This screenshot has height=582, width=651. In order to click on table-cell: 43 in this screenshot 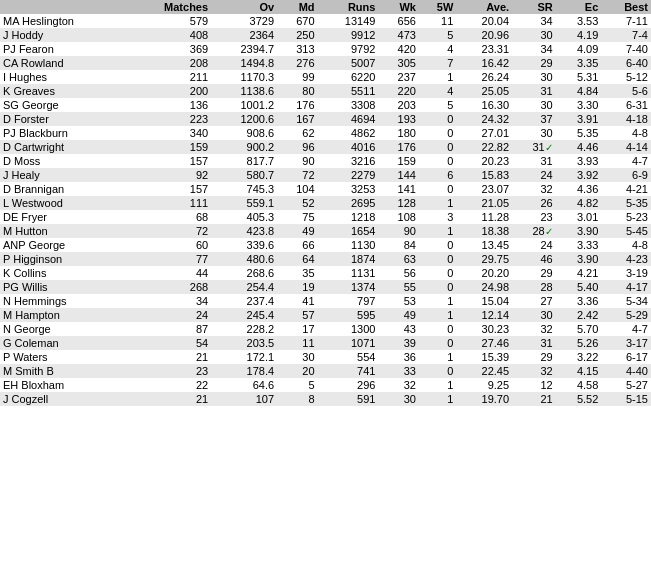, I will do `click(398, 329)`.